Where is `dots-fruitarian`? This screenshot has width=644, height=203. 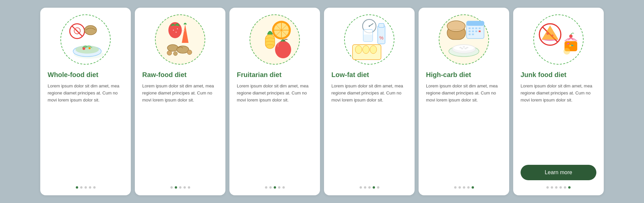 dots-fruitarian is located at coordinates (275, 188).